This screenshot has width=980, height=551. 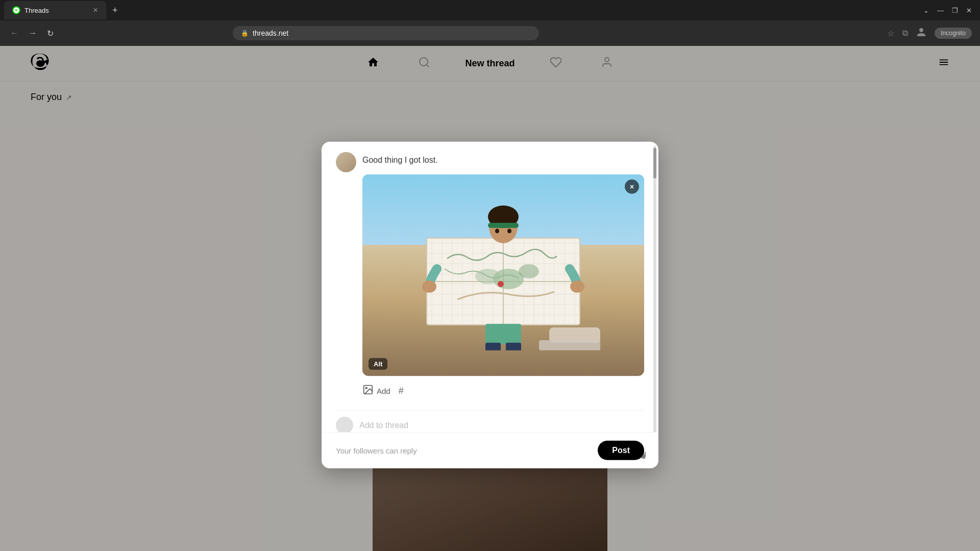 I want to click on scrollbar-thumb, so click(x=655, y=163).